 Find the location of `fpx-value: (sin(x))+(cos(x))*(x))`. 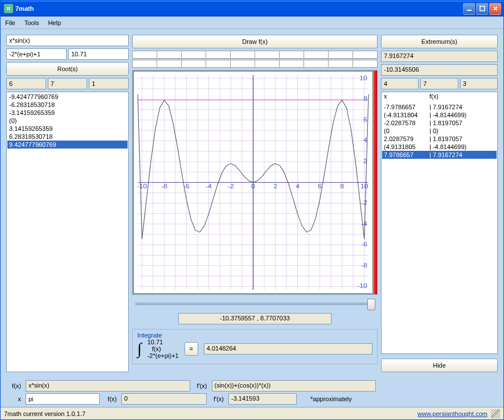

fpx-value: (sin(x))+(cos(x))*(x)) is located at coordinates (294, 386).